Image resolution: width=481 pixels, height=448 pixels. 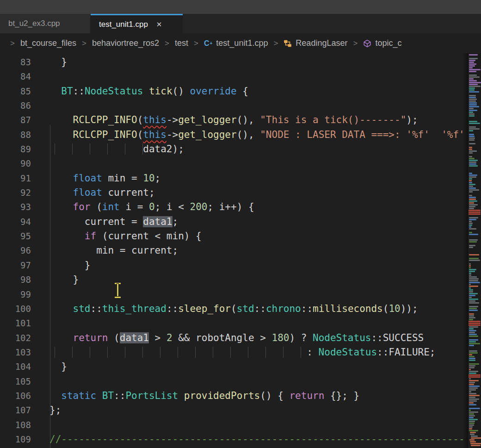 What do you see at coordinates (117, 149) in the screenshot?
I see `code-text: data2);` at bounding box center [117, 149].